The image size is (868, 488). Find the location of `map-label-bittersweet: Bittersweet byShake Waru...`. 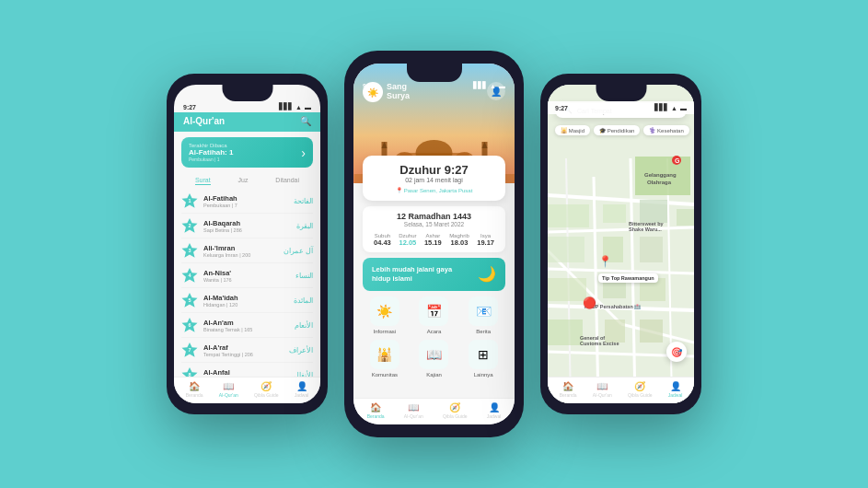

map-label-bittersweet: Bittersweet byShake Waru... is located at coordinates (646, 227).